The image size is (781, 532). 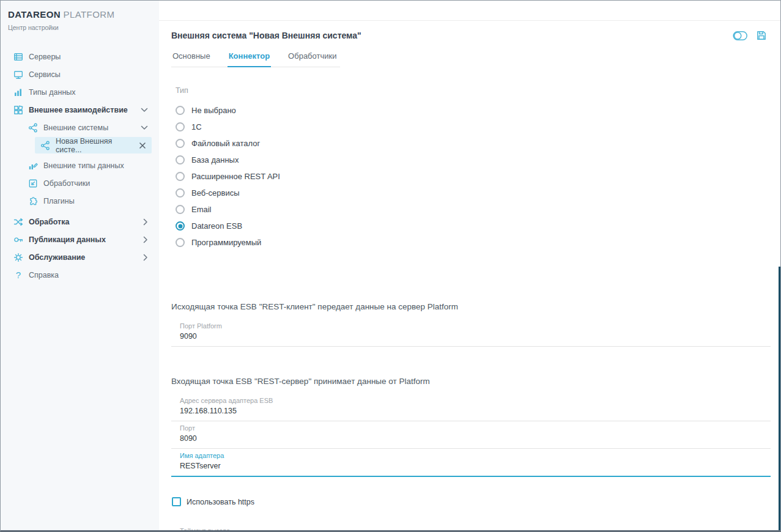 What do you see at coordinates (473, 127) in the screenshot?
I see `radio-1c: 1С` at bounding box center [473, 127].